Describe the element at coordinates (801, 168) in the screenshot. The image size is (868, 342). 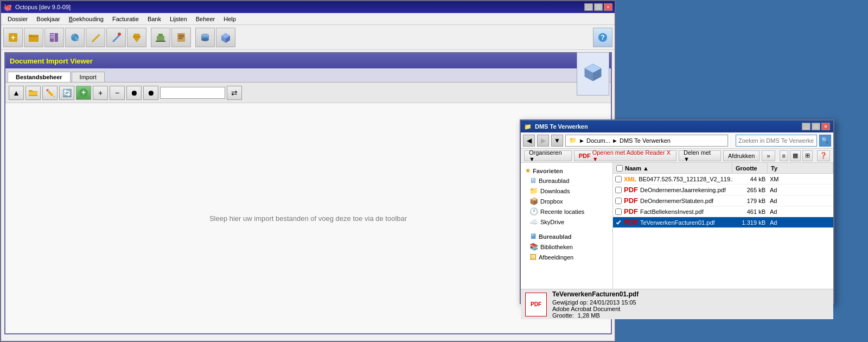
I see `header-type: Ty` at that location.